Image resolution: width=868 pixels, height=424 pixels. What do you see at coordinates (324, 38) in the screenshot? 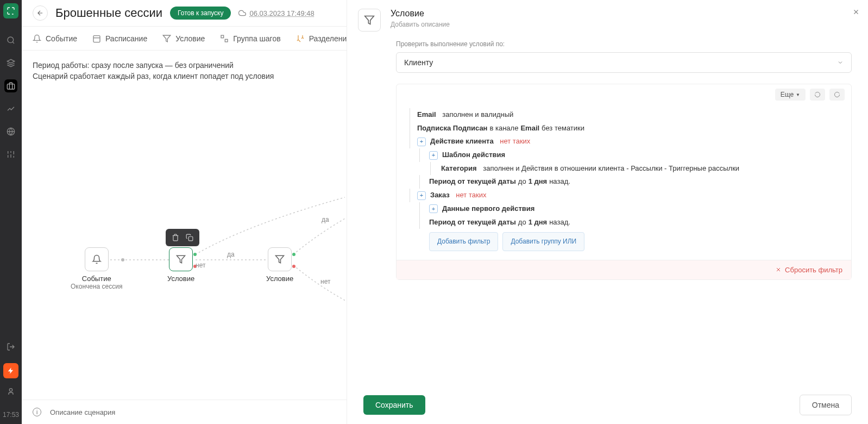
I see `tab-split: Разделение` at bounding box center [324, 38].